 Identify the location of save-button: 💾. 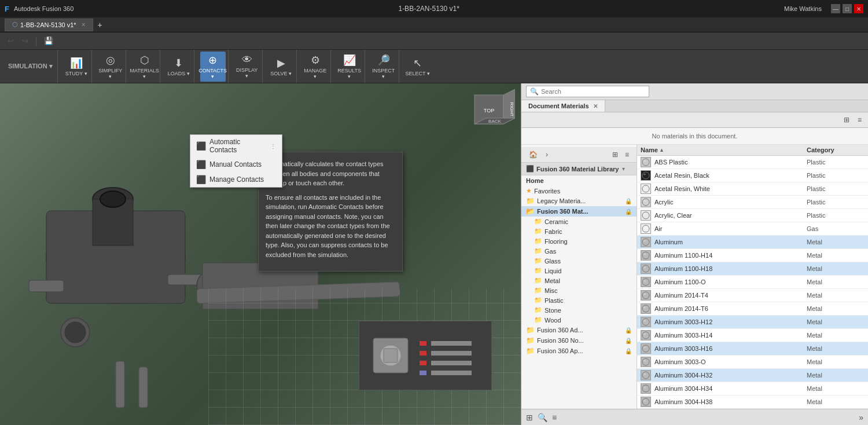
(49, 41).